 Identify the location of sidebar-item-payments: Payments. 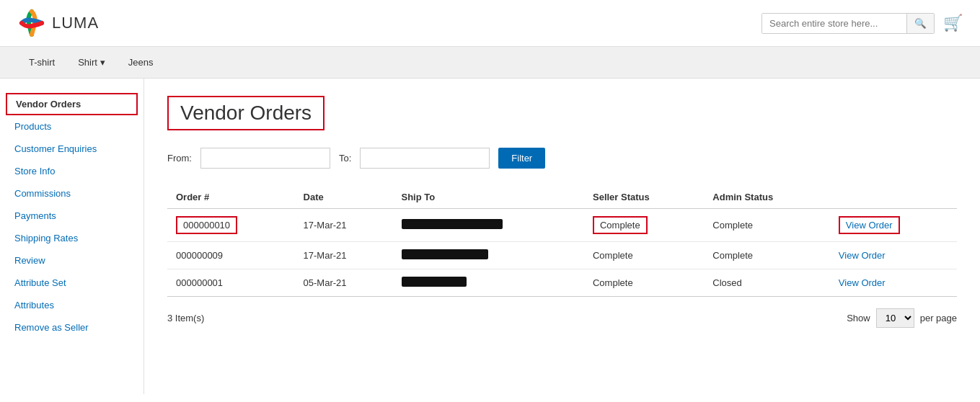
(72, 216).